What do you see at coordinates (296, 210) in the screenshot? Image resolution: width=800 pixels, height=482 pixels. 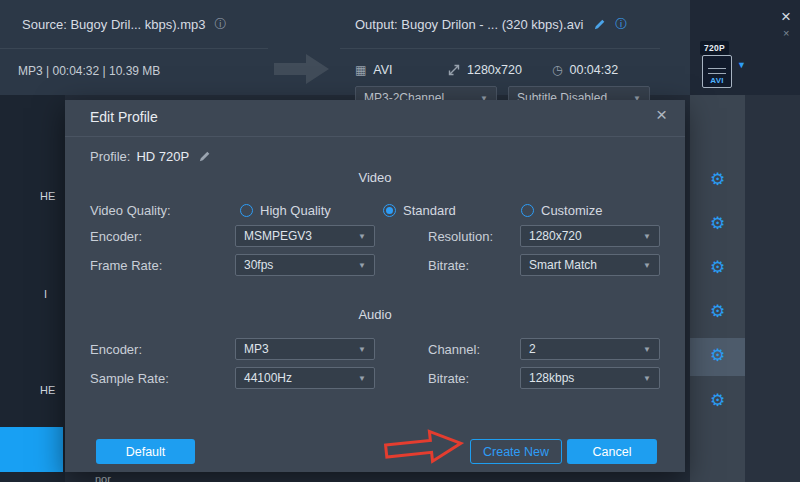 I see `radio-high-quality-label: High Quality` at bounding box center [296, 210].